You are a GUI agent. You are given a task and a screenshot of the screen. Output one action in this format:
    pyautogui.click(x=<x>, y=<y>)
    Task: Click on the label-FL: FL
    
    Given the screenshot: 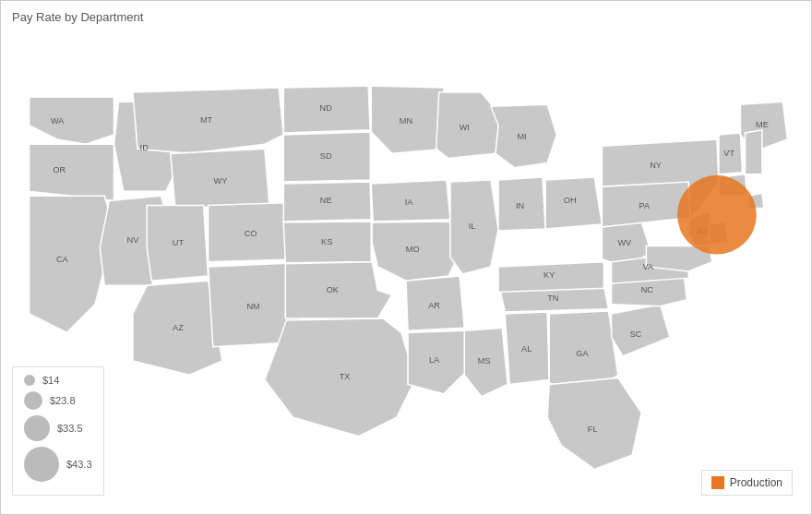 What is the action you would take?
    pyautogui.click(x=592, y=429)
    